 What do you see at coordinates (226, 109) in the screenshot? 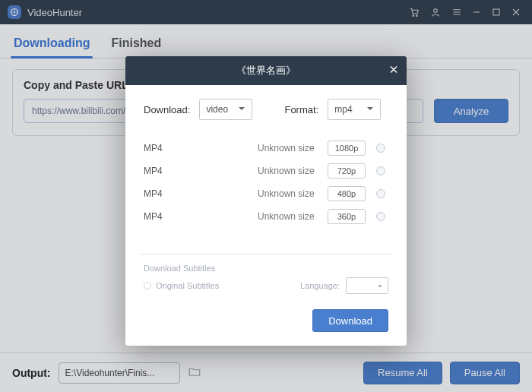
I see `download-type-select: video` at bounding box center [226, 109].